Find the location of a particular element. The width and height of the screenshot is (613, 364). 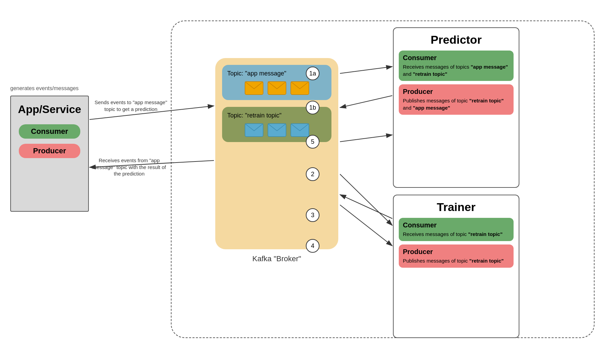

predictor-consumer-block: Consumer Receives messages of topics "ap… is located at coordinates (456, 66).